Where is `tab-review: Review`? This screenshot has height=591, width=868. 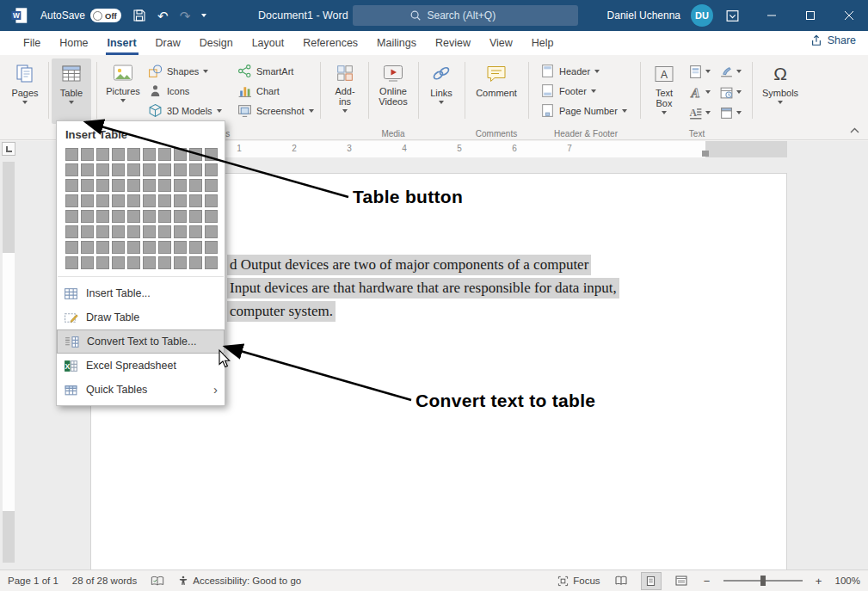
tab-review: Review is located at coordinates (452, 43).